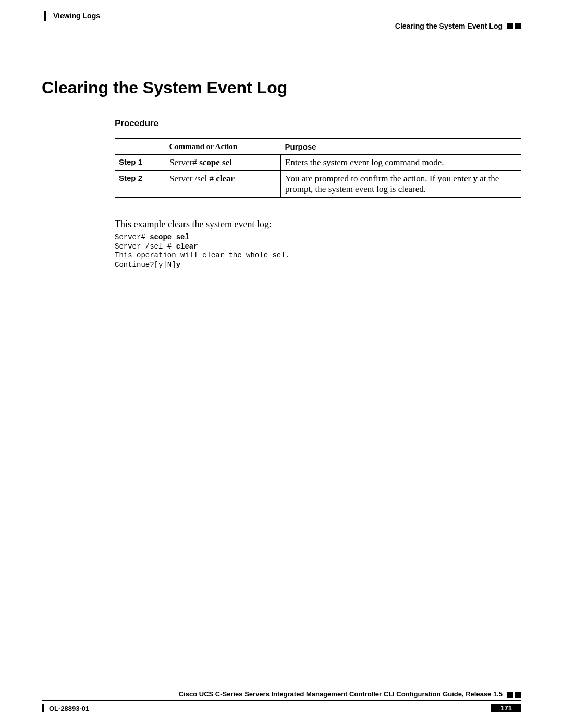 This screenshot has height=728, width=563. Describe the element at coordinates (178, 265) in the screenshot. I see `code-bold: y` at that location.